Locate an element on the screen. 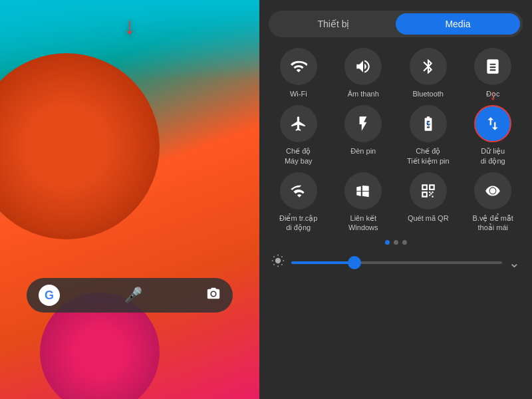 The height and width of the screenshot is (399, 532). quick-item-bluetooth: Bluetooth is located at coordinates (428, 73).